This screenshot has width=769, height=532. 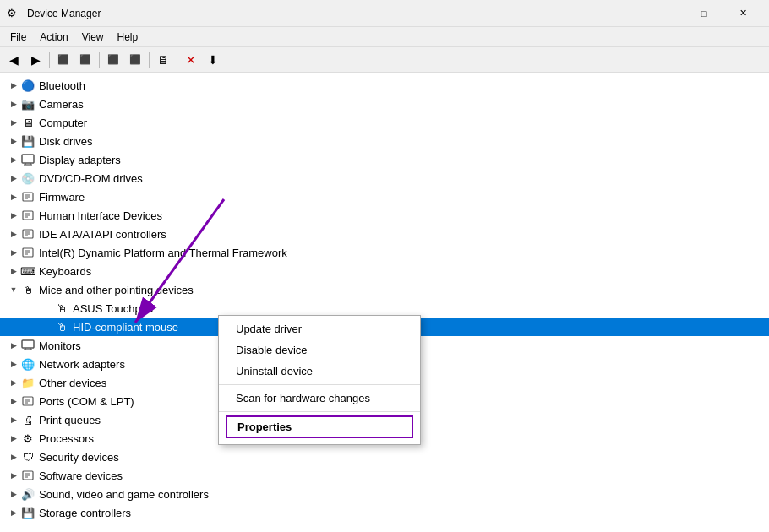 I want to click on mice-label: Mice and other pointing devices, so click(x=117, y=290).